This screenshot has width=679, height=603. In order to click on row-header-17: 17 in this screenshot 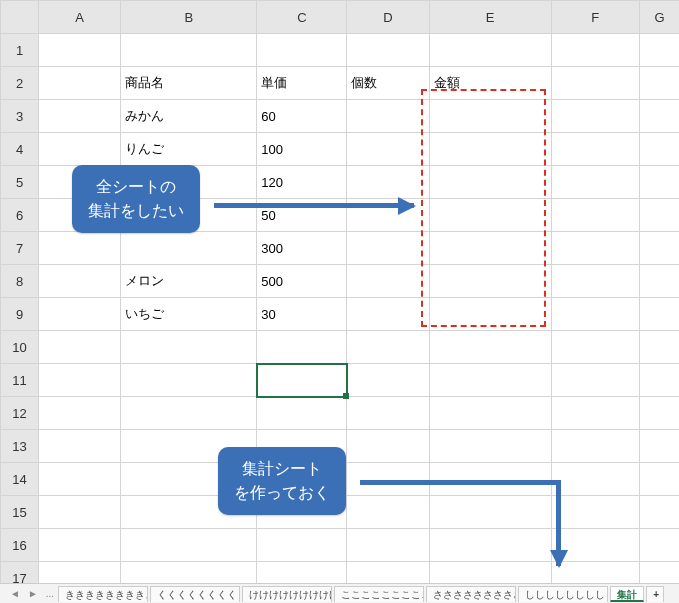, I will do `click(20, 573)`.